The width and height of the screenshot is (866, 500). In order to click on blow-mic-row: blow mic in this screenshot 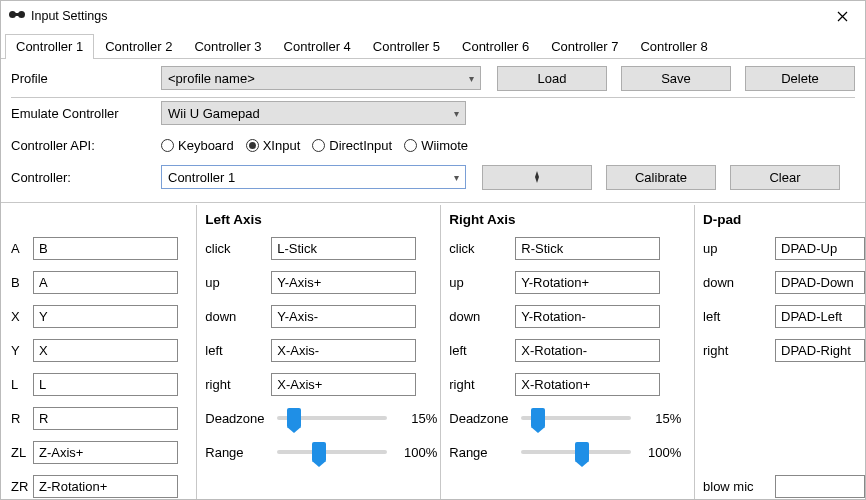, I will do `click(784, 484)`.